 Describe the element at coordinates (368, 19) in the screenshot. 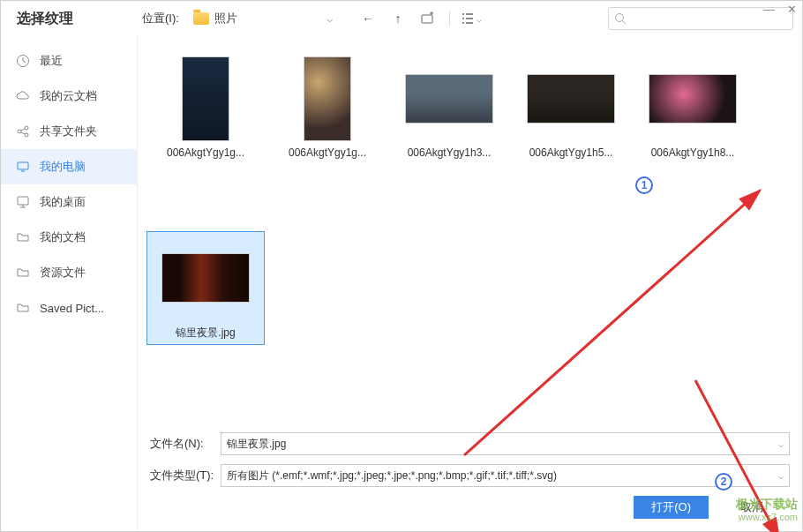

I see `back-button: ←` at that location.